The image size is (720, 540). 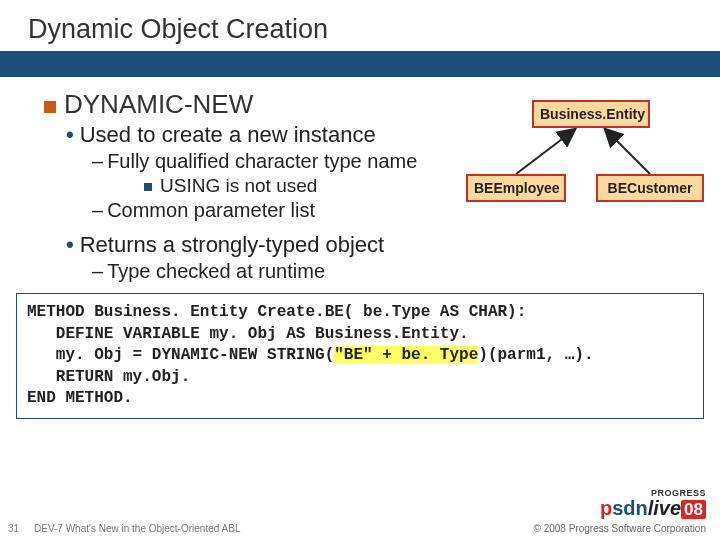 I want to click on bullet-common-param: –Common parameter list, so click(x=401, y=210).